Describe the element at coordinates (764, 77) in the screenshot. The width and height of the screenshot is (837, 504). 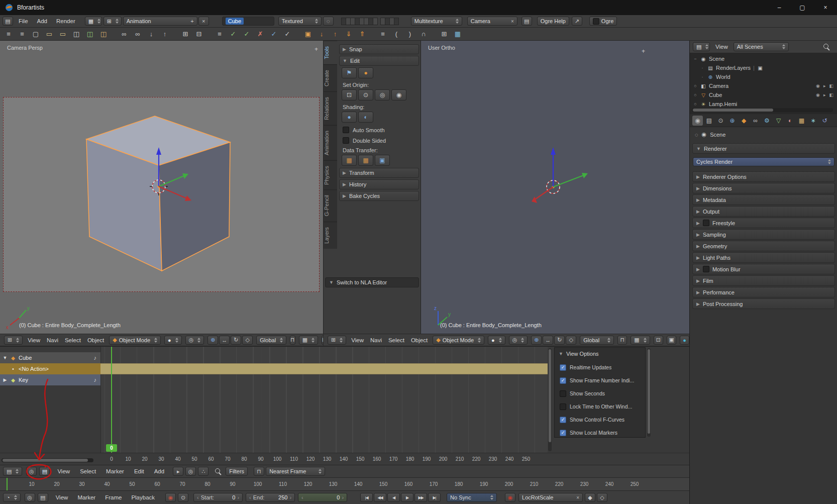
I see `outliner-row-world: ·⊕World` at that location.